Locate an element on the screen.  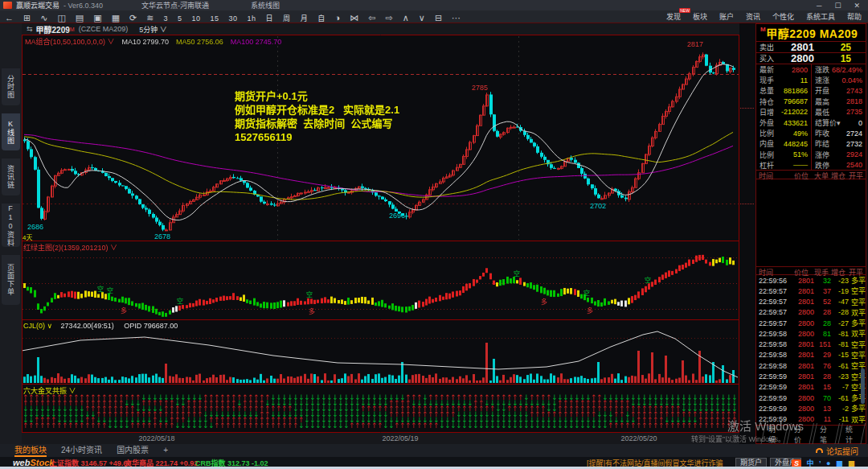
sidebar-tab-F10资料: F10资料 is located at coordinates (11, 225).